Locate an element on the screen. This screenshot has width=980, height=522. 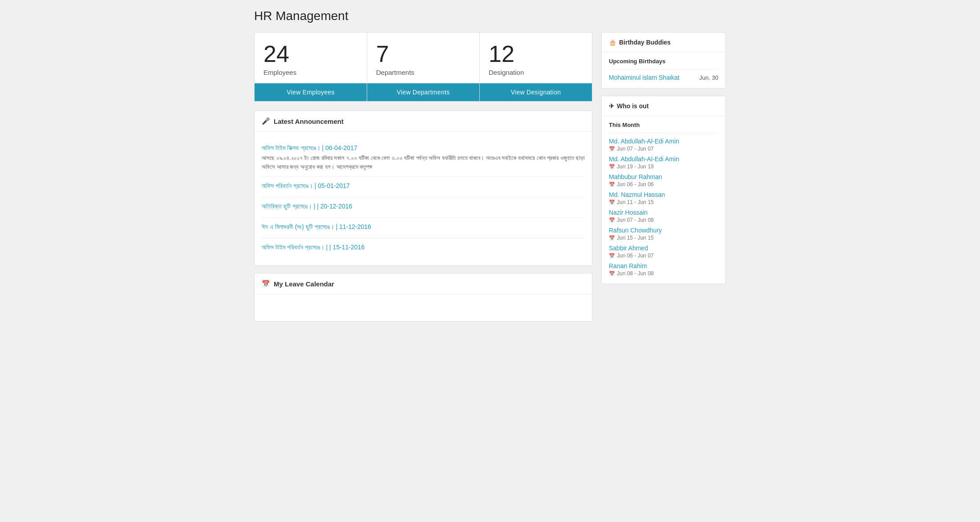
leave-calendar-header: 📅 My Leave Calendar is located at coordinates (423, 284).